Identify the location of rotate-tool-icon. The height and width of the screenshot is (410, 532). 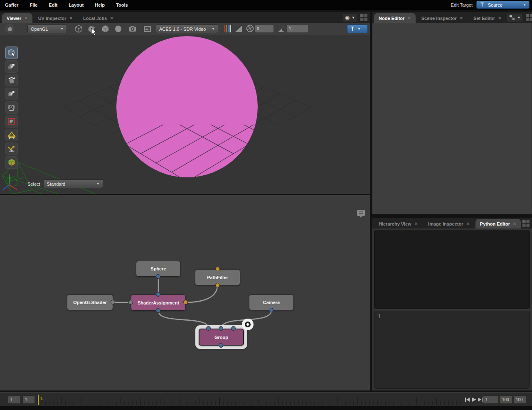
(12, 80).